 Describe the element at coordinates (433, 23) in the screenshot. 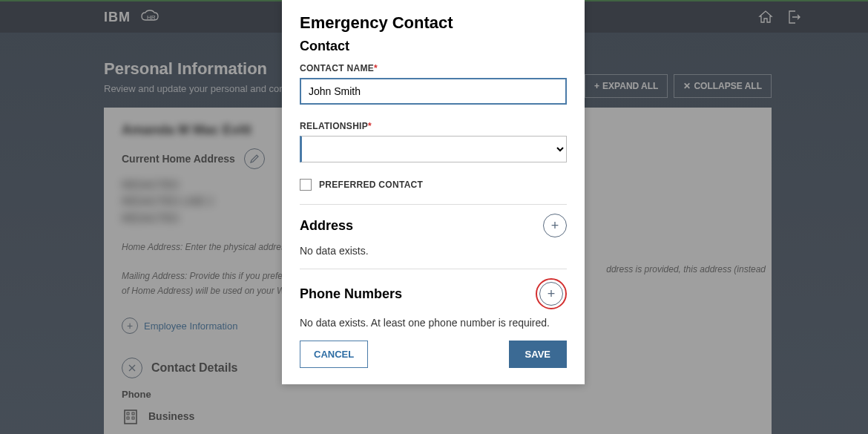

I see `modal-title: Emergency Contact` at that location.